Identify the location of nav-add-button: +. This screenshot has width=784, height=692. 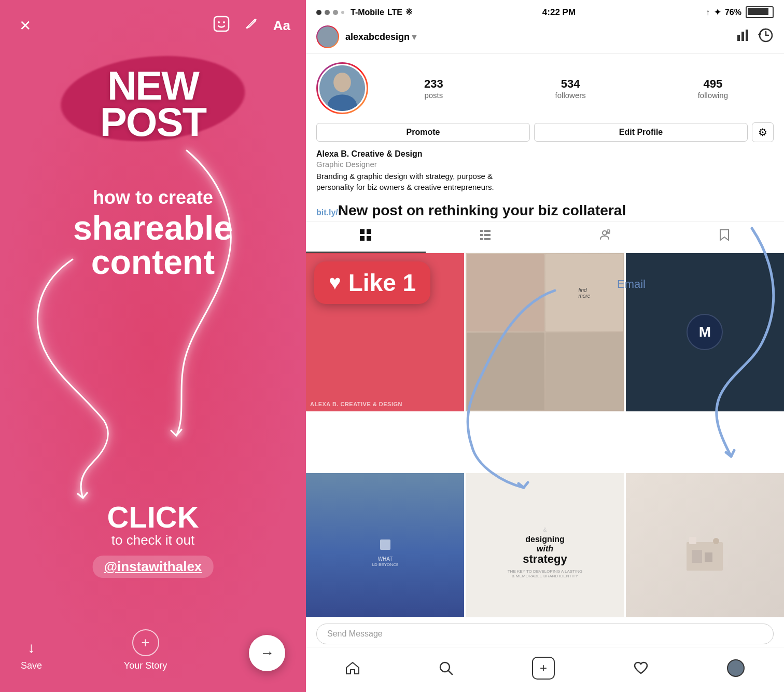
(543, 668).